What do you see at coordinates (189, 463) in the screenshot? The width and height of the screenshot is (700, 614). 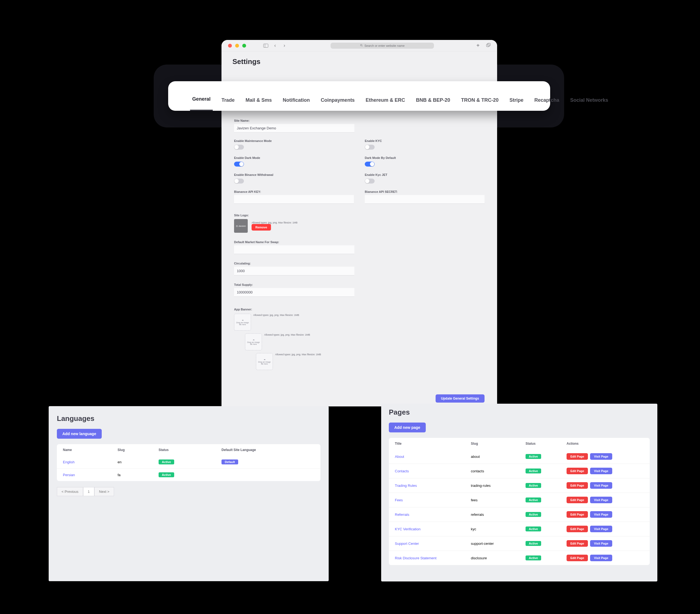 I see `languages-table: Name Slug Status Default Site Language E…` at bounding box center [189, 463].